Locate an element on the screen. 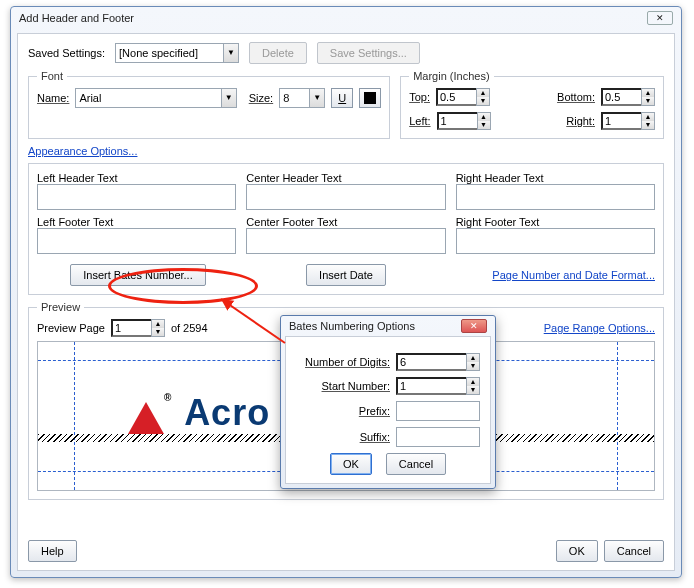 This screenshot has width=694, height=588. right-header-label: Right Header Text is located at coordinates (556, 178).